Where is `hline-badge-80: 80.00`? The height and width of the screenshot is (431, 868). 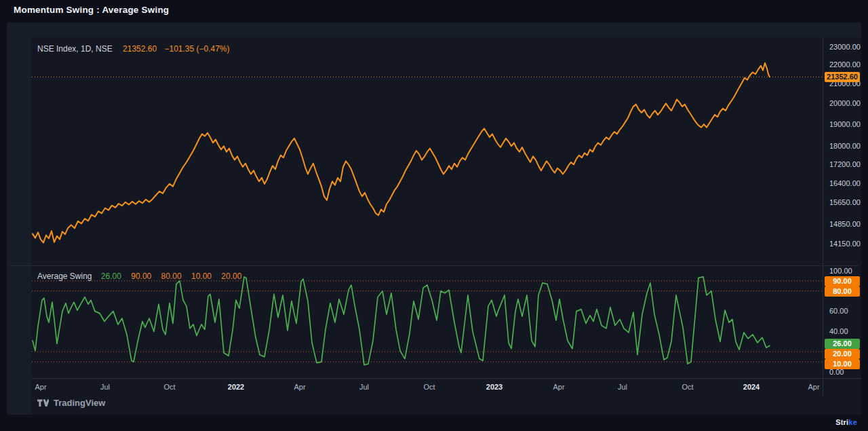 hline-badge-80: 80.00 is located at coordinates (842, 292).